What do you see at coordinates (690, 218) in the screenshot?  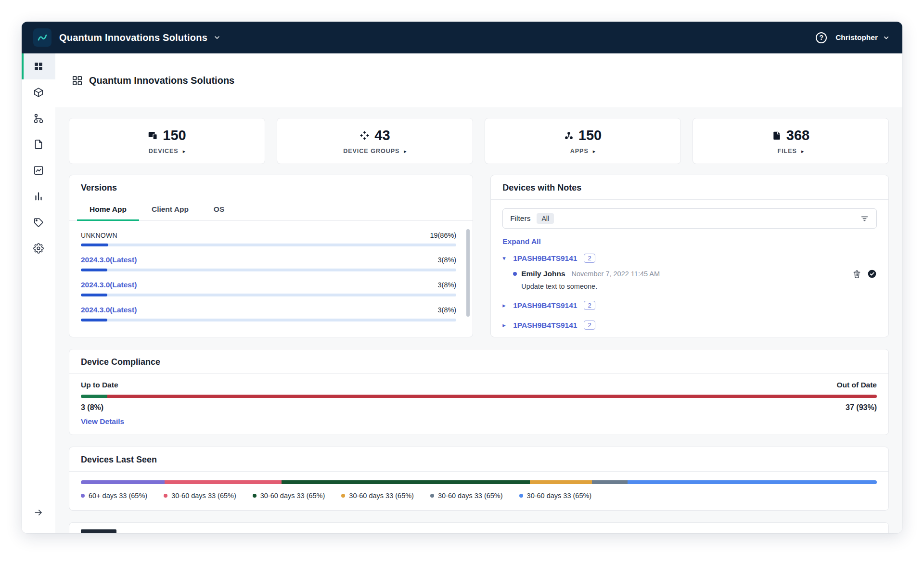 I see `notes-filter-bar: Filters All` at bounding box center [690, 218].